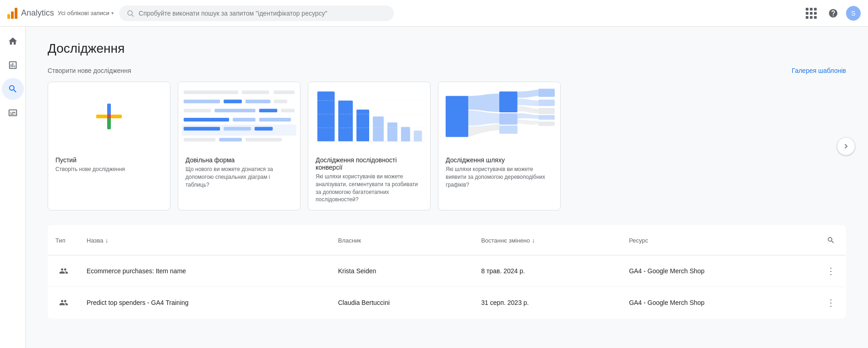 This screenshot has width=868, height=348. Describe the element at coordinates (64, 240) in the screenshot. I see `th-type: Тип` at that location.